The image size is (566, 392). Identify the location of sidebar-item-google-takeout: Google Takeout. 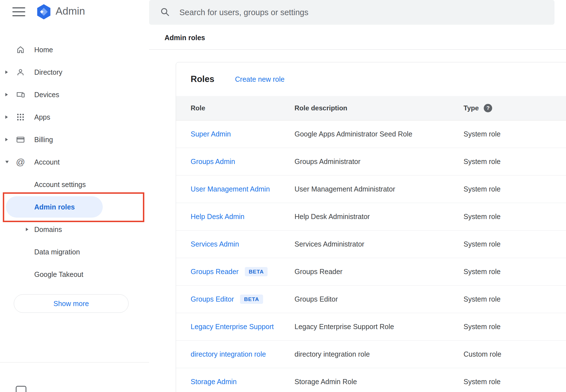
(75, 274).